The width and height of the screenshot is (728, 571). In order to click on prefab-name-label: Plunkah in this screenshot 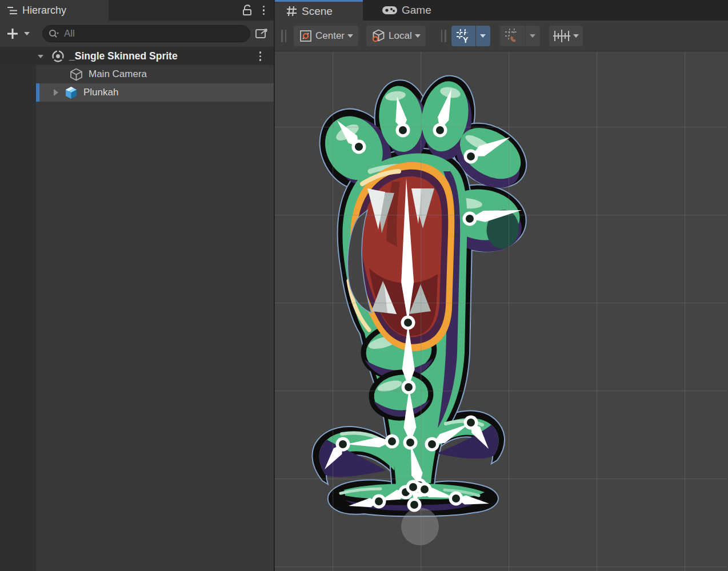, I will do `click(101, 93)`.